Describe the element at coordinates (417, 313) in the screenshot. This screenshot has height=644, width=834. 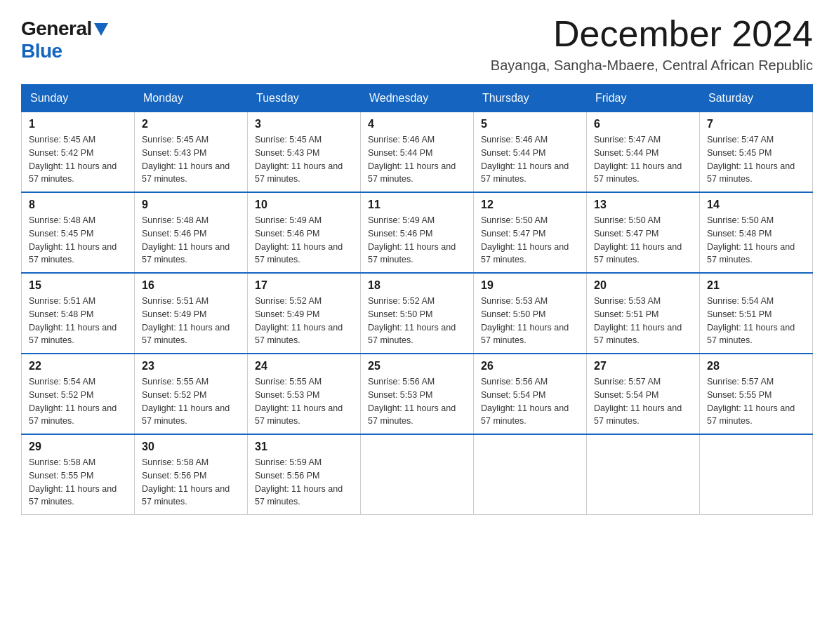
I see `week-row-3: 15 Sunrise: 5:51 AM Sunset: 5:48 PM Dayl…` at that location.